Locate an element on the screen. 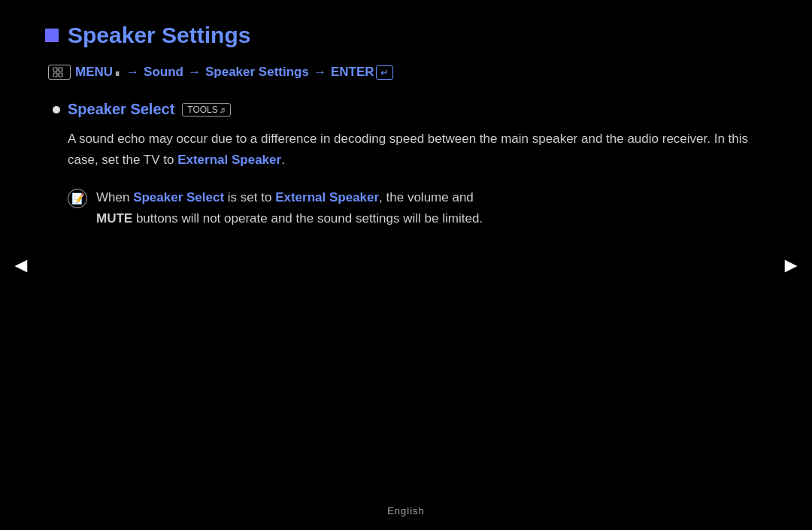 The image size is (812, 530). note-highlight-external-speaker: External Speaker is located at coordinates (327, 197).